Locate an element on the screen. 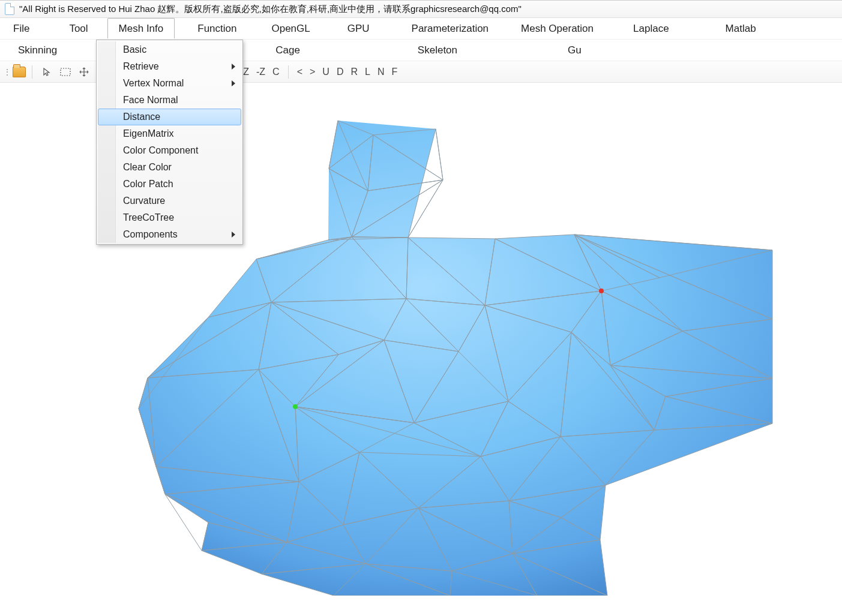 The height and width of the screenshot is (616, 842). open-folder-icon is located at coordinates (19, 72).